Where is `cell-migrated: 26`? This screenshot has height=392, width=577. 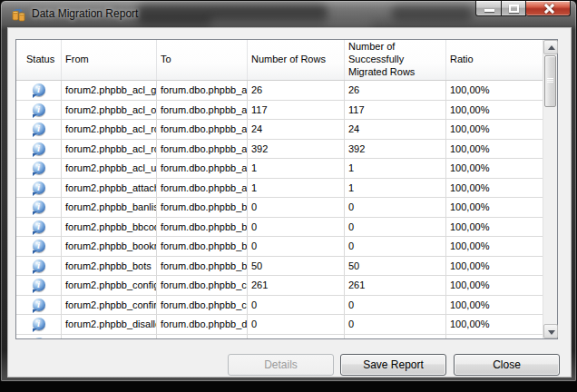
cell-migrated: 26 is located at coordinates (396, 91).